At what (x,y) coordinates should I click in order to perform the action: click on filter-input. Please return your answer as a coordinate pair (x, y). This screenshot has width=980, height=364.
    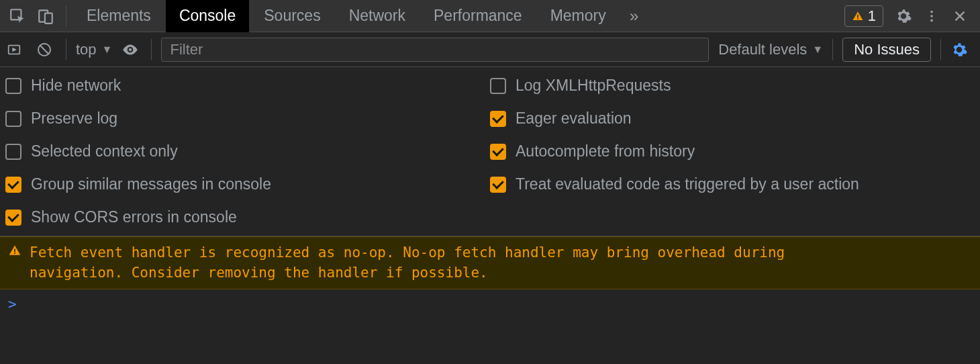
    Looking at the image, I should click on (435, 50).